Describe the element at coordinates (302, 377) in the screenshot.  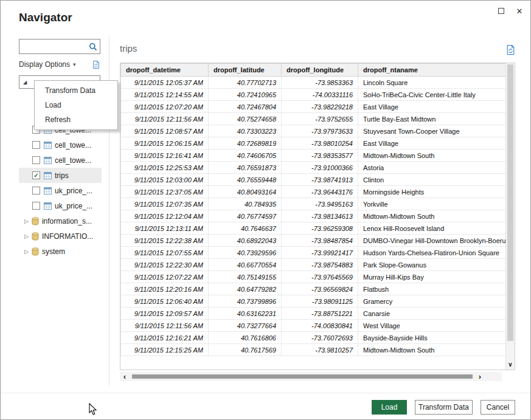
I see `horizontal-scrollbar-thumb` at that location.